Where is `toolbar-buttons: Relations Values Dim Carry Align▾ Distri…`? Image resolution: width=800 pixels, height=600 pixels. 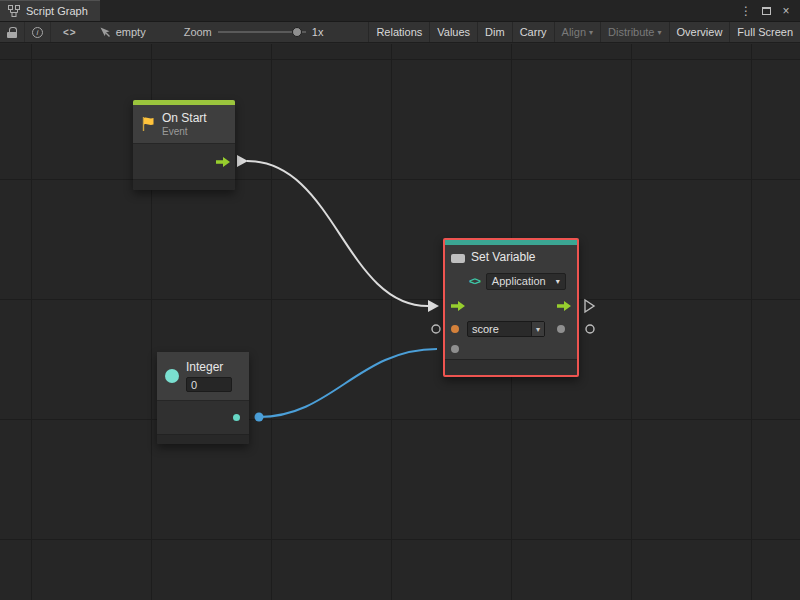
toolbar-buttons: Relations Values Dim Carry Align▾ Distri… is located at coordinates (584, 32).